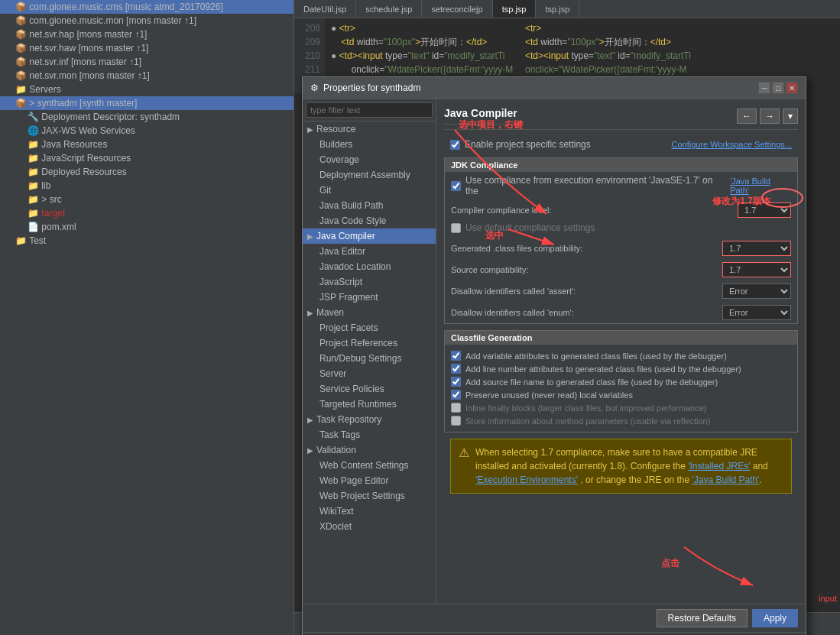  What do you see at coordinates (369, 110) in the screenshot?
I see `nav-search-input` at bounding box center [369, 110].